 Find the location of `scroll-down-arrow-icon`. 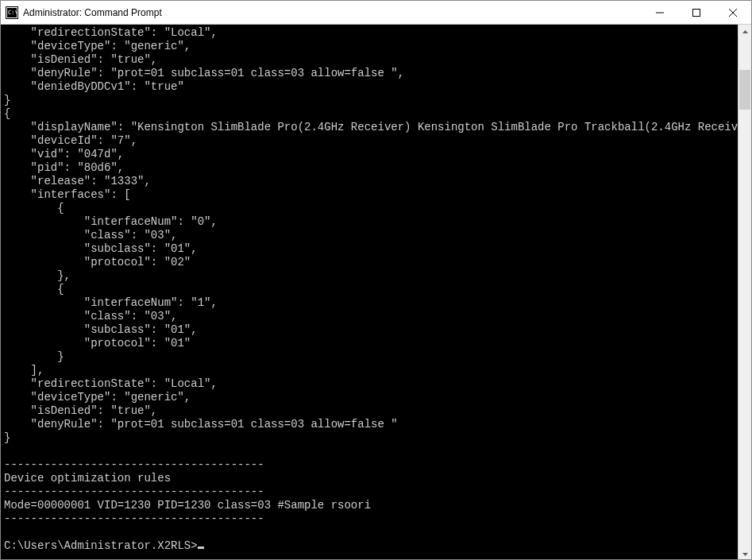

scroll-down-arrow-icon is located at coordinates (745, 554).